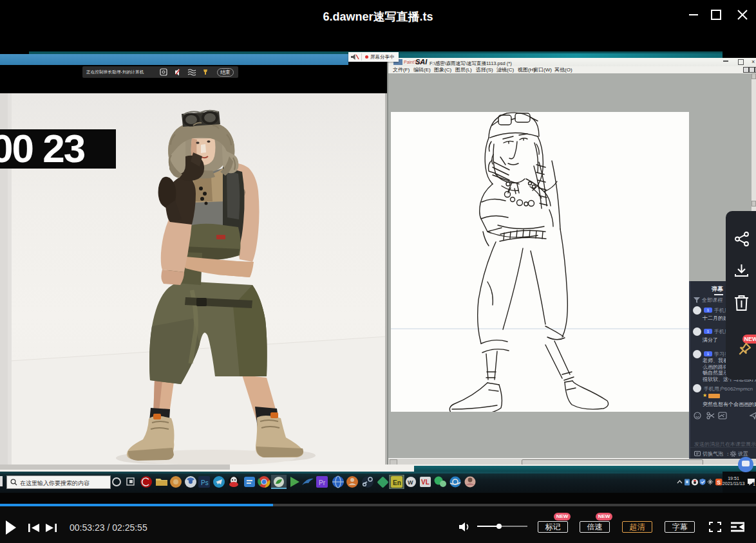  Describe the element at coordinates (425, 483) in the screenshot. I see `svg-text: V͏L` at that location.